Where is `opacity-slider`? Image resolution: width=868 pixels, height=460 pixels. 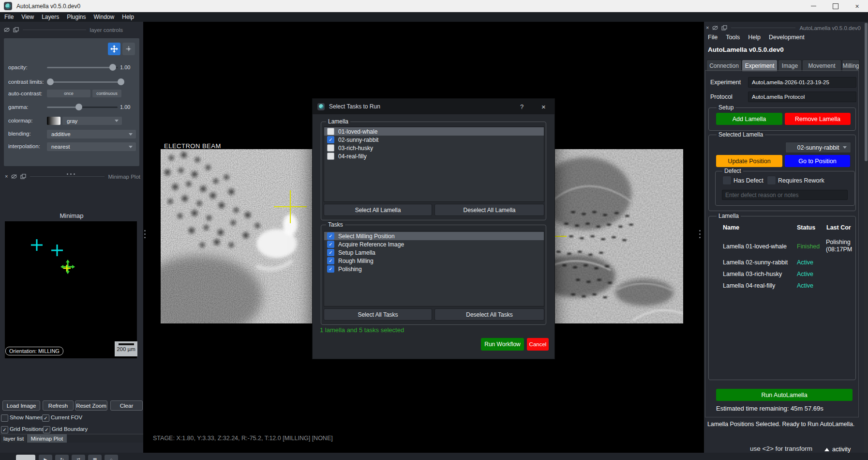
opacity-slider is located at coordinates (82, 67).